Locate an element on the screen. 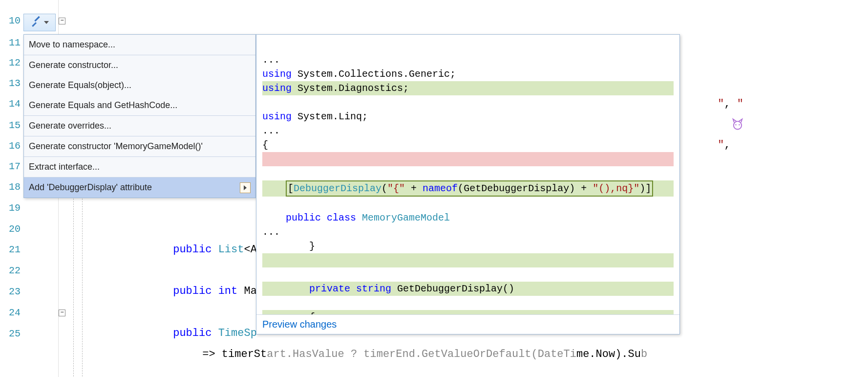  line-number: 15 is located at coordinates (12, 126).